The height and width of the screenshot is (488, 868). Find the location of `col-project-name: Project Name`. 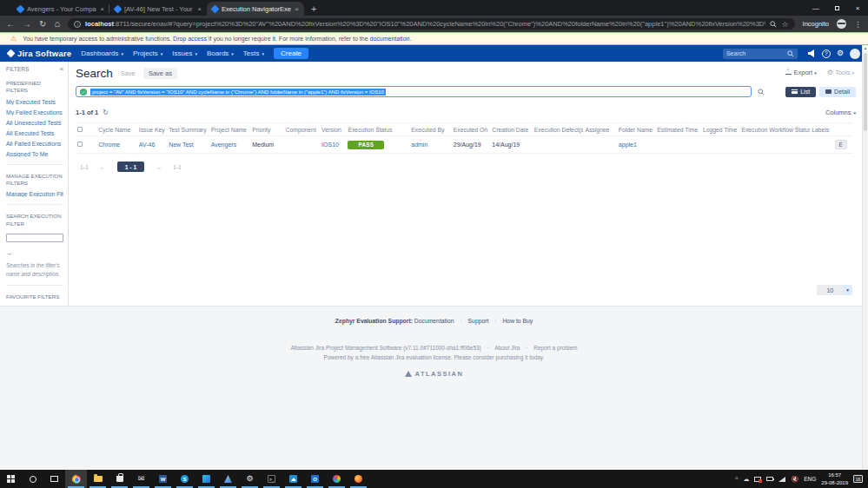

col-project-name: Project Name is located at coordinates (230, 130).